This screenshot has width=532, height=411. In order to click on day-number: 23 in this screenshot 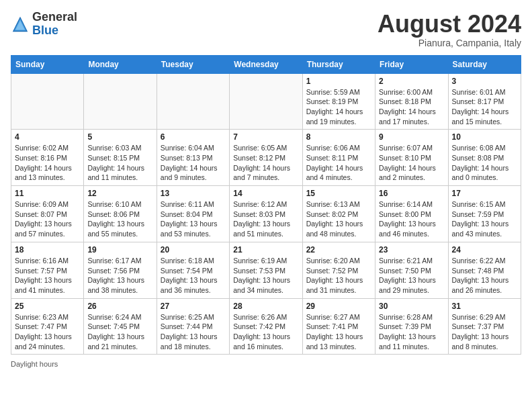, I will do `click(411, 250)`.